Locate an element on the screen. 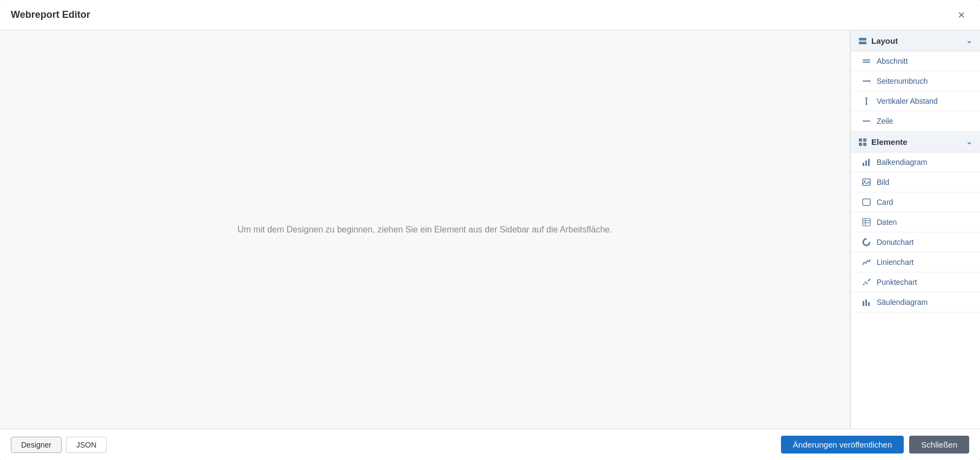 Image resolution: width=980 pixels, height=460 pixels. balkendiagram-label: Balkendiagram is located at coordinates (902, 162).